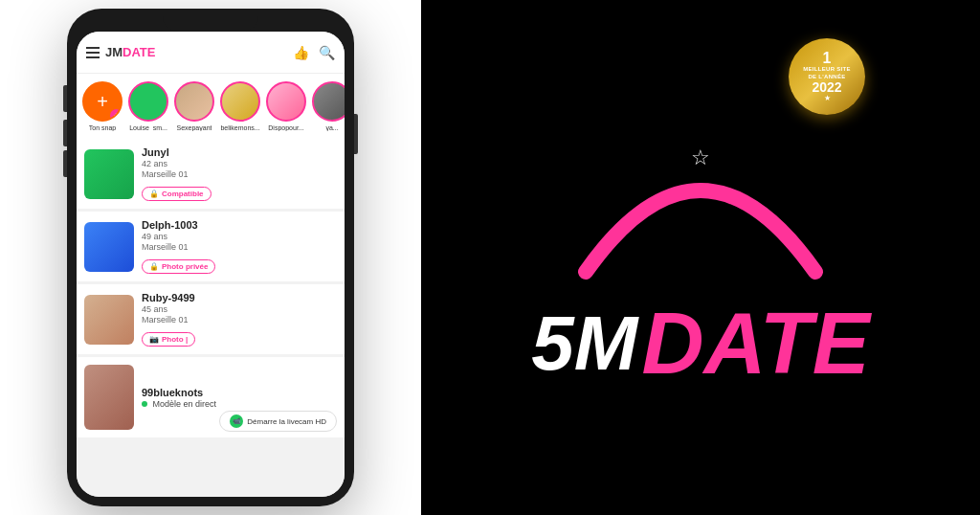 Image resolution: width=980 pixels, height=515 pixels. What do you see at coordinates (185, 266) in the screenshot?
I see `badge-label-delph: Photo privée` at bounding box center [185, 266].